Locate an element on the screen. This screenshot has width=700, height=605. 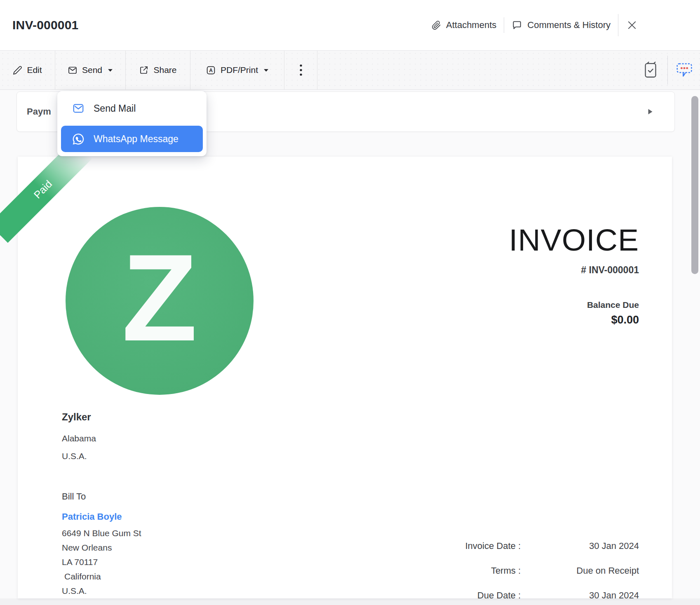
send-mail-menu-item: Send Mail is located at coordinates (132, 108).